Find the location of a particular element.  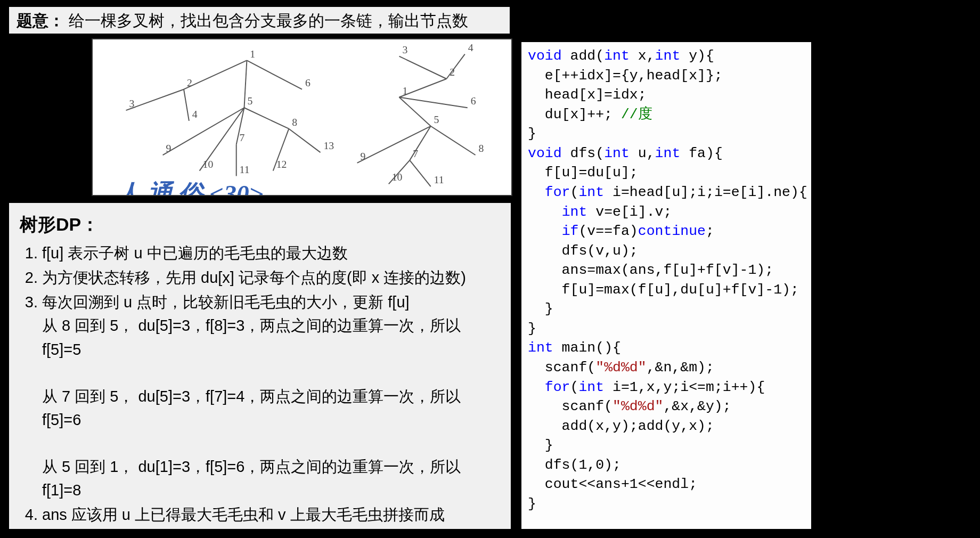

dp-step: ans 应该用 u 上已得最大毛毛虫和 v 上最大毛毛虫拼接而成从 2 回到 1… is located at coordinates (272, 520).